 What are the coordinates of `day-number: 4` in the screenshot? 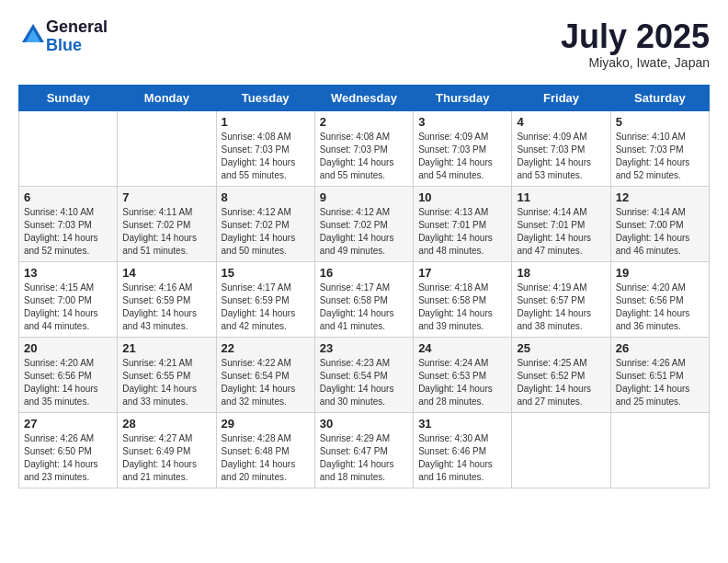 It's located at (561, 121).